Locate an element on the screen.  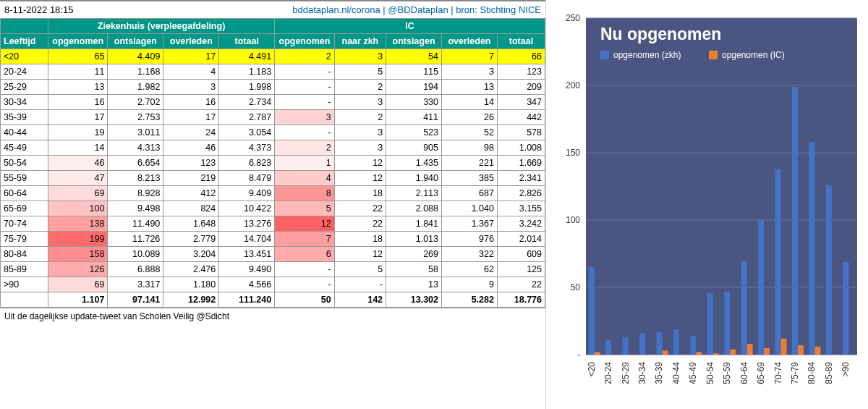
table-row: 35-39172.753172.7873241126442 is located at coordinates (273, 117).